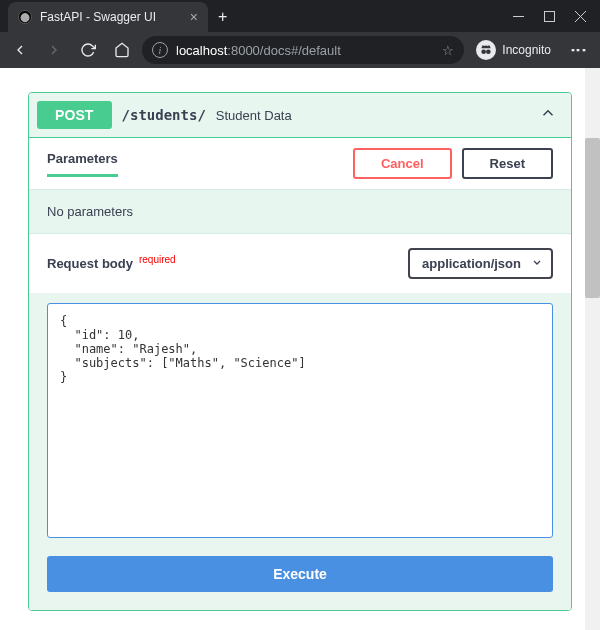 The height and width of the screenshot is (630, 600). I want to click on tab-favicon: ⬤, so click(25, 17).